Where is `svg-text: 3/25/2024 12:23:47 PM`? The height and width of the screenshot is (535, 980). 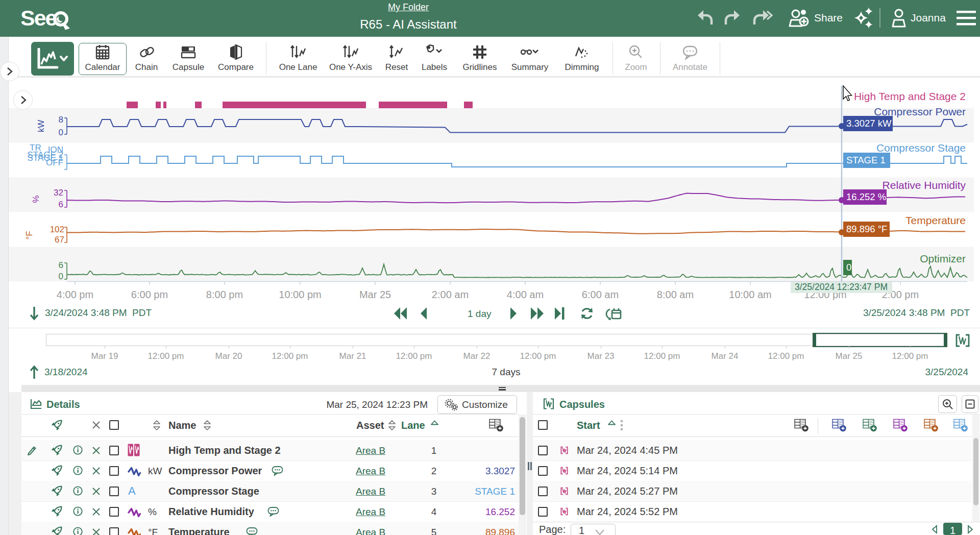
svg-text: 3/25/2024 12:23:47 PM is located at coordinates (841, 287).